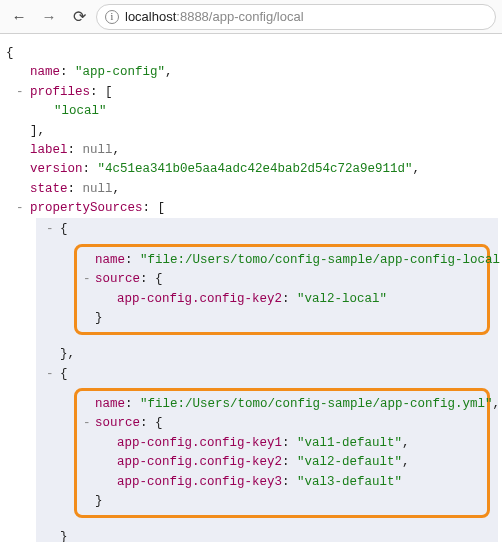 The height and width of the screenshot is (542, 502). Describe the element at coordinates (254, 54) in the screenshot. I see `brace-open: {` at that location.